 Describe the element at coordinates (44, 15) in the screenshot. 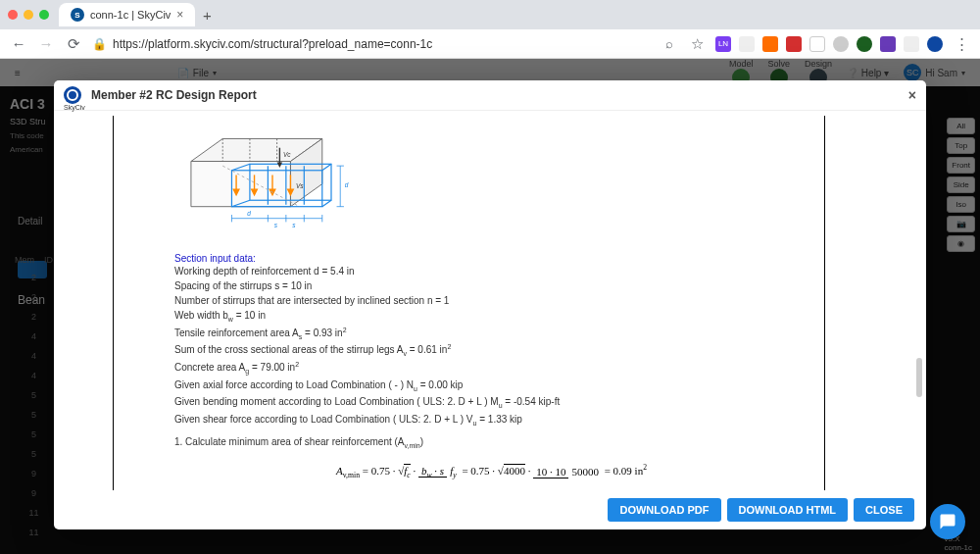

I see `maximize-window-button` at that location.